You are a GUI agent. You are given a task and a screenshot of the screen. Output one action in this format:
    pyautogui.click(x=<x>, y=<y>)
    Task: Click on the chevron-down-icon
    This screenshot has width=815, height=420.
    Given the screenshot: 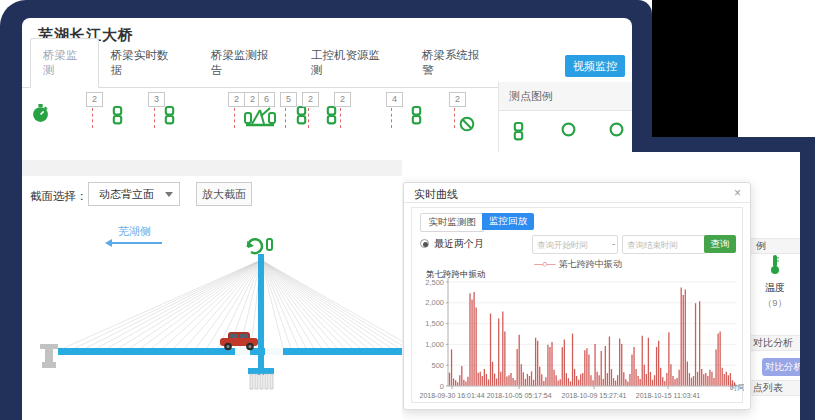 What is the action you would take?
    pyautogui.click(x=169, y=194)
    